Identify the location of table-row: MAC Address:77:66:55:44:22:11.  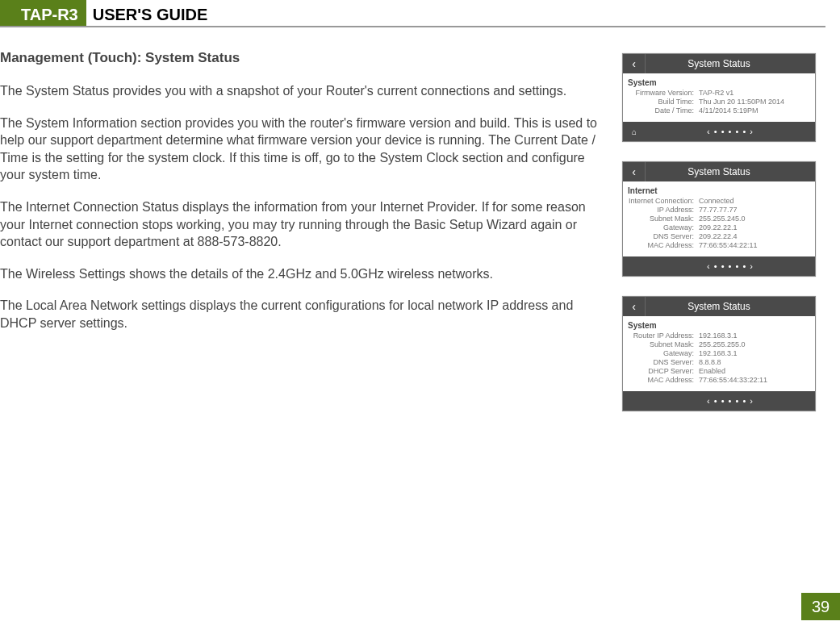
(719, 245).